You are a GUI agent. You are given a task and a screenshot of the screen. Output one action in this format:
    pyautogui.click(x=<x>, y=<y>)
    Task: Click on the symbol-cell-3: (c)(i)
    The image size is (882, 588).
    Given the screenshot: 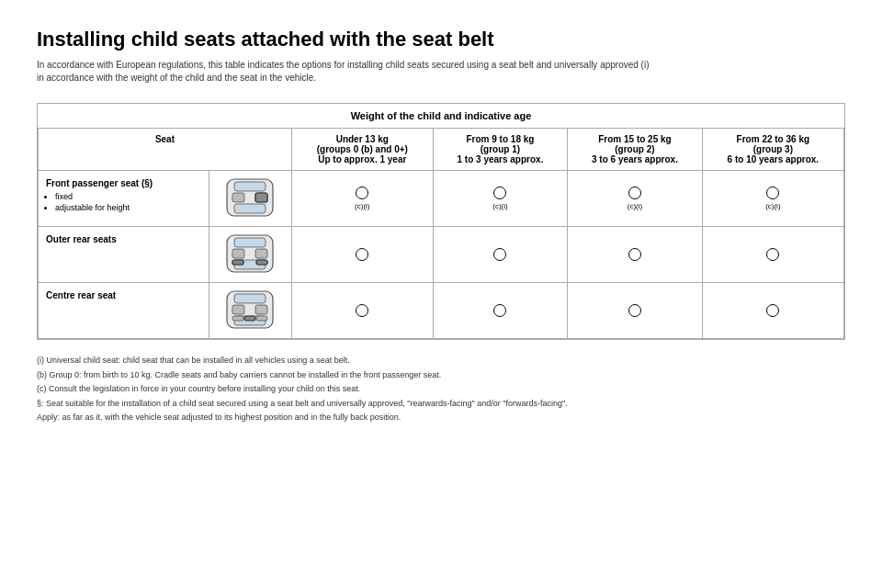 What is the action you would take?
    pyautogui.click(x=773, y=198)
    